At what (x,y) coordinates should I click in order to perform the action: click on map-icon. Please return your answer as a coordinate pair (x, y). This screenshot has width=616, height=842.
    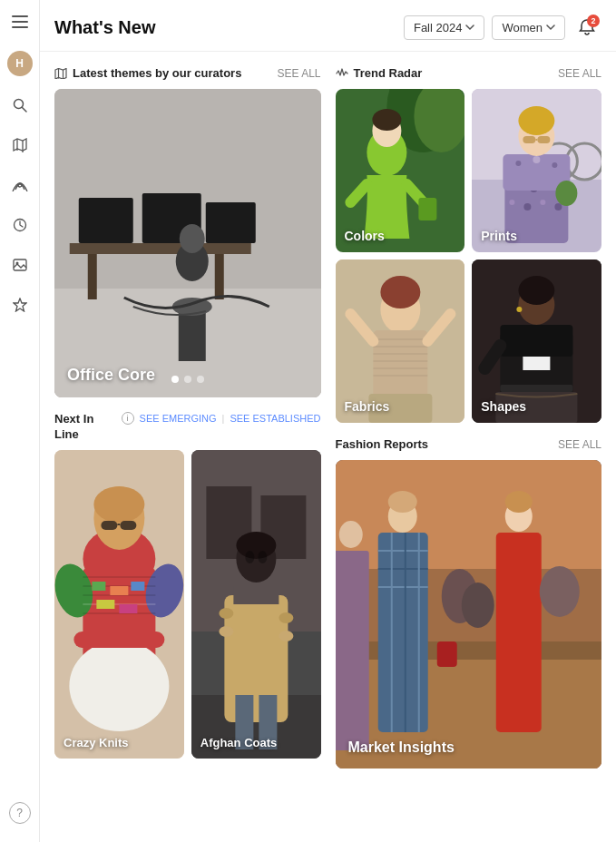
    Looking at the image, I should click on (20, 145).